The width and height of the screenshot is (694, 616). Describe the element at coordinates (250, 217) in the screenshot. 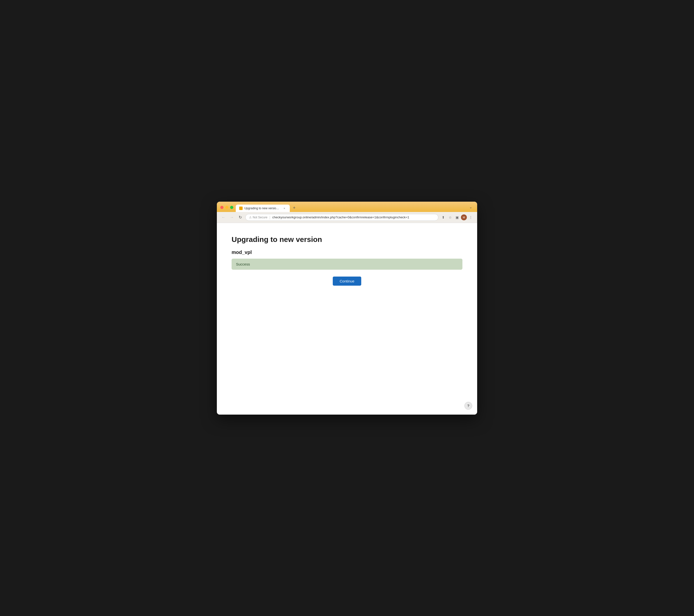

I see `warning-icon: ⚠` at that location.